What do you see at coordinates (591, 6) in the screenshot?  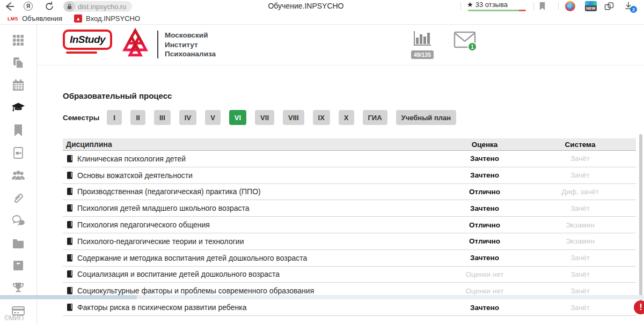 I see `new-feature-icon: NEW` at bounding box center [591, 6].